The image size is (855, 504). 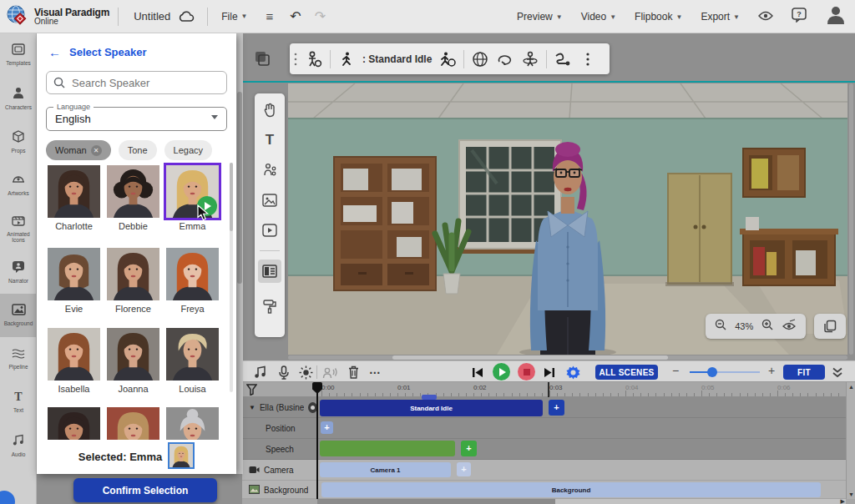 I want to click on add-speech-button: +, so click(x=469, y=449).